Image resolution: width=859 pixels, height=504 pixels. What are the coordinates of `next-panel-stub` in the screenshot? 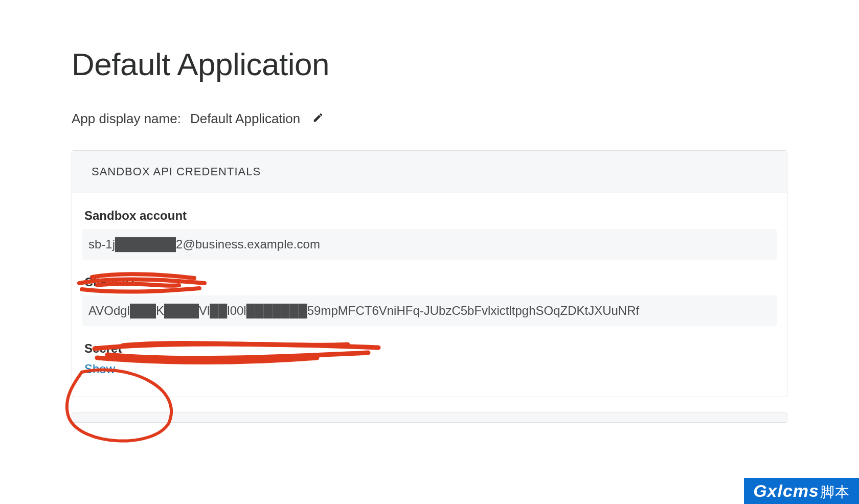 It's located at (429, 418).